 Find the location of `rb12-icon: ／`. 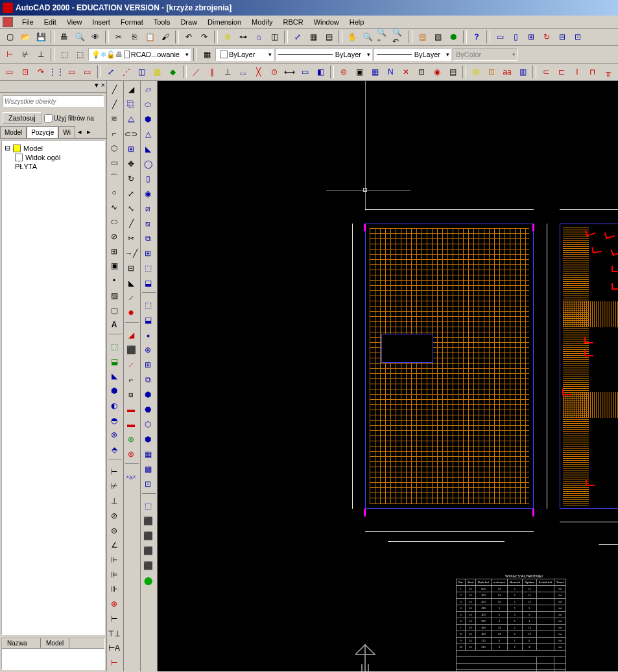

rb12-icon: ／ is located at coordinates (196, 72).